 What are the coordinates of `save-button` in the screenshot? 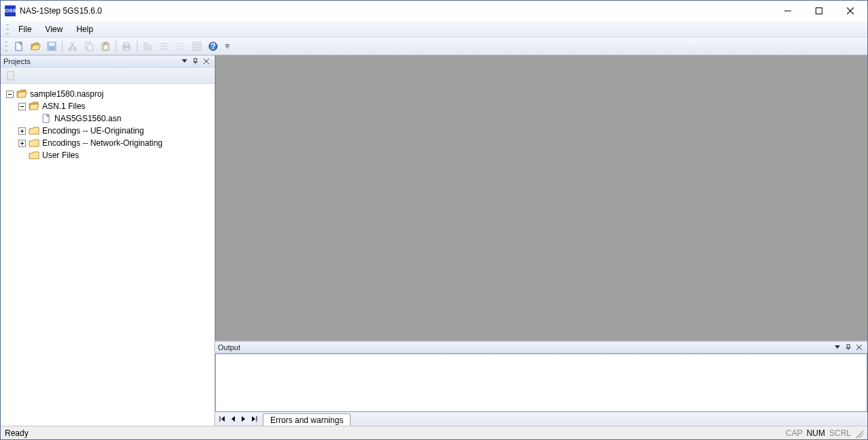 It's located at (52, 46).